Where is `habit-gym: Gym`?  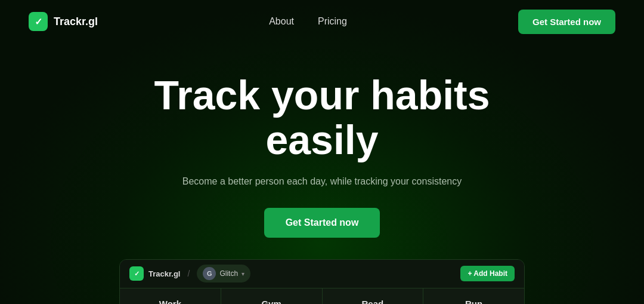 habit-gym: Gym is located at coordinates (272, 296).